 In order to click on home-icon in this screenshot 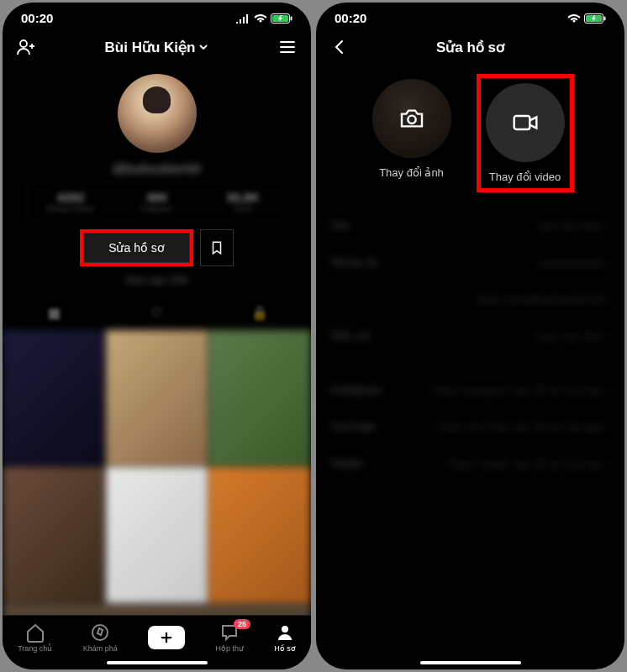, I will do `click(35, 633)`.